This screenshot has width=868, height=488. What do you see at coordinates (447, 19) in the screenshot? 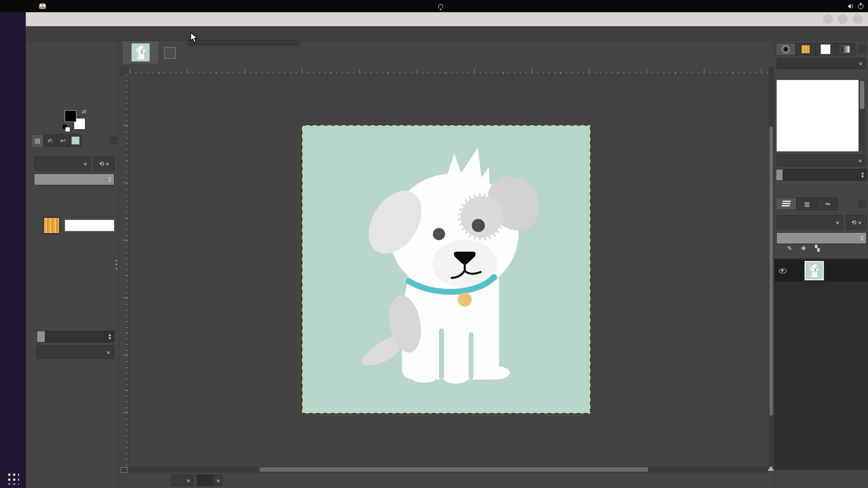
I see `gimp-titlebar` at bounding box center [447, 19].